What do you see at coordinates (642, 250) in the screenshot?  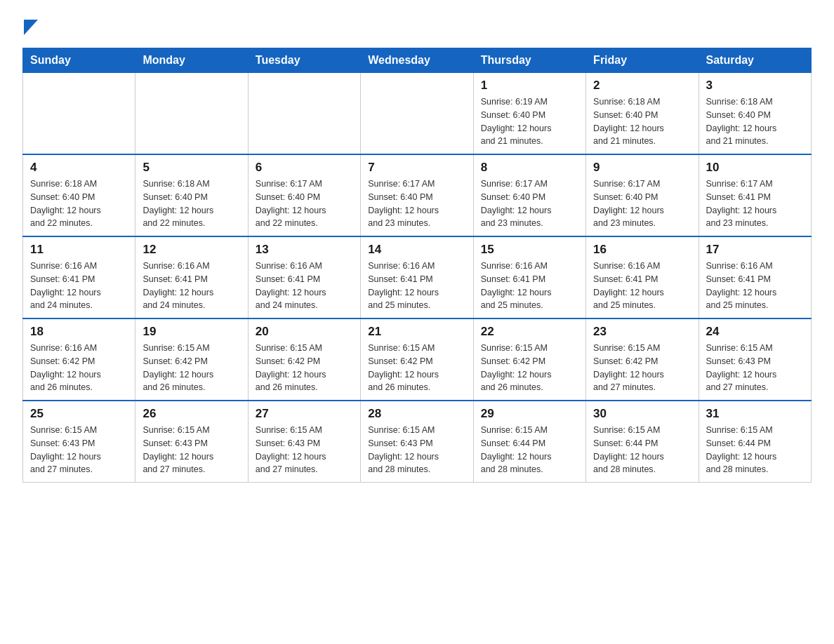 I see `day-number: 16` at bounding box center [642, 250].